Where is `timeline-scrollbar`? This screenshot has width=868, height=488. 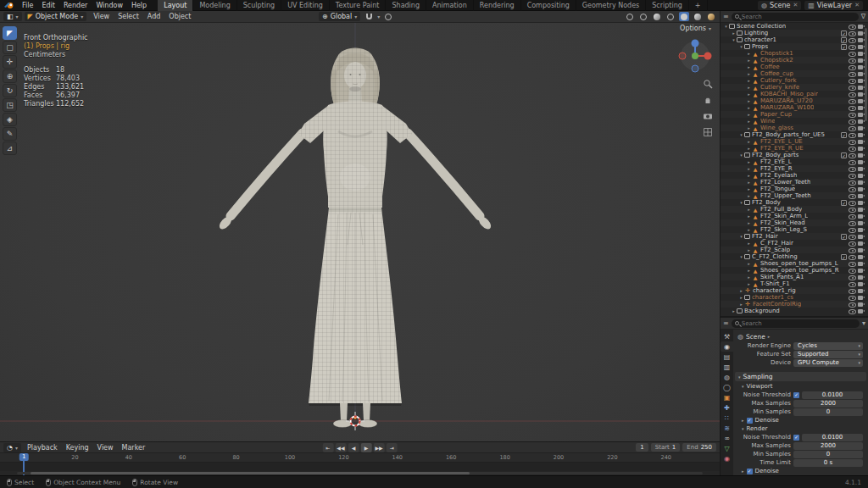 timeline-scrollbar is located at coordinates (359, 473).